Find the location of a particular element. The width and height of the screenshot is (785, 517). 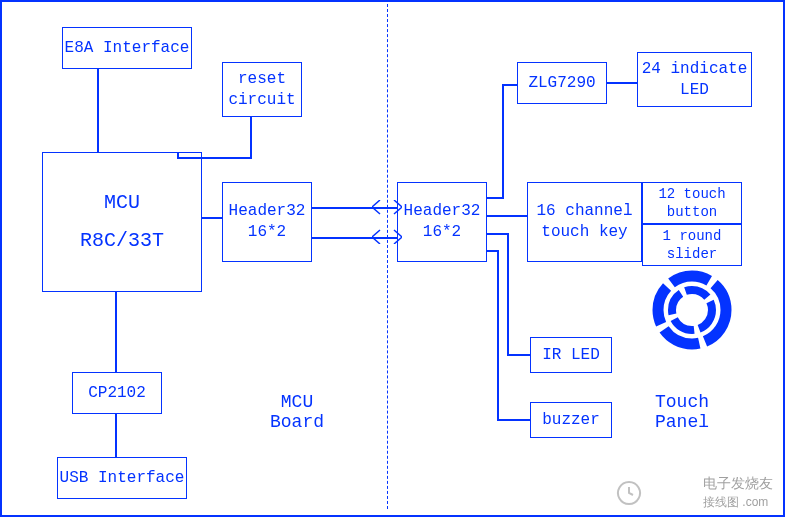

block-label: 16 channel is located at coordinates (584, 212).